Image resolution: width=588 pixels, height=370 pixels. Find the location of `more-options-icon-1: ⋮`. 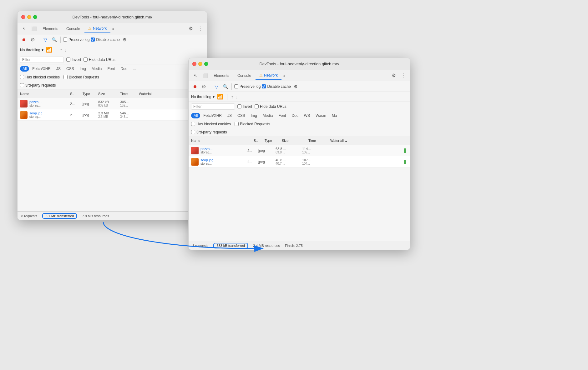

more-options-icon-1: ⋮ is located at coordinates (200, 29).